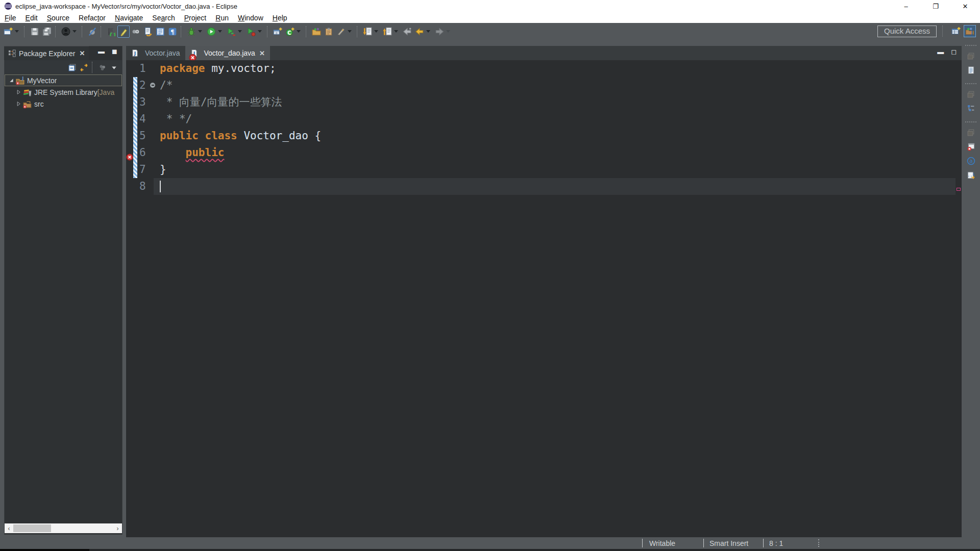 This screenshot has width=980, height=551. Describe the element at coordinates (424, 32) in the screenshot. I see `back-button` at that location.